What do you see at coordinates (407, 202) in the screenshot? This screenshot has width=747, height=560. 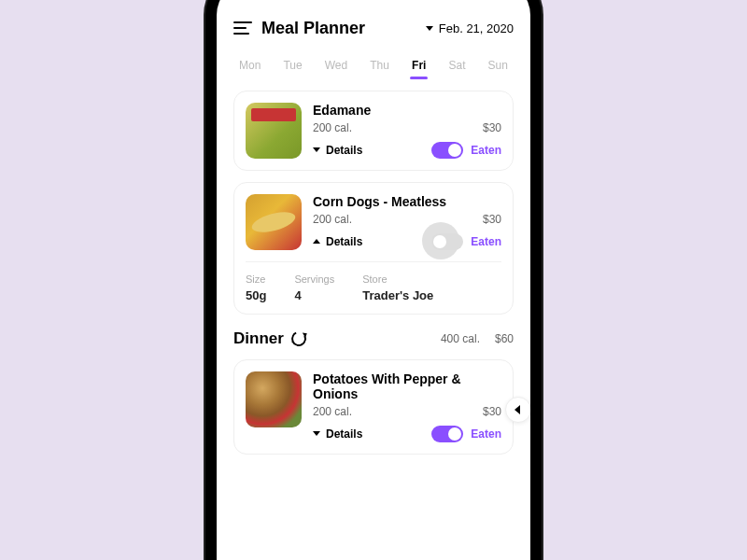 I see `meal-name: Corn Dogs - Meatless` at bounding box center [407, 202].